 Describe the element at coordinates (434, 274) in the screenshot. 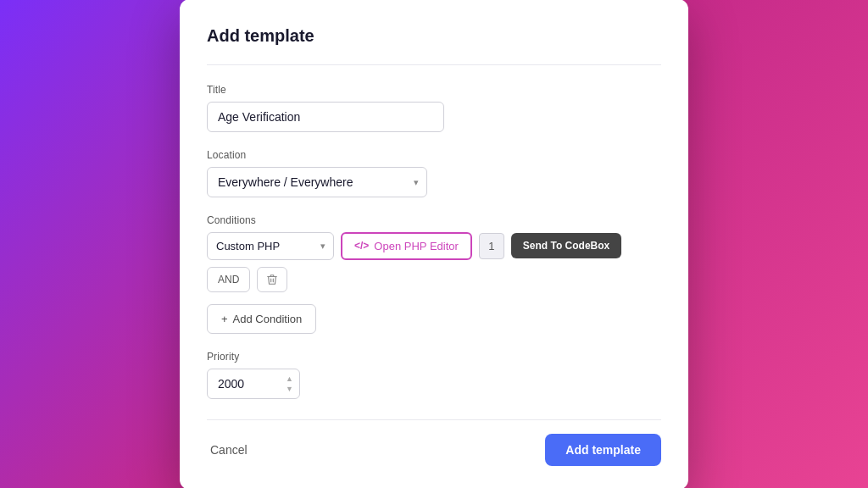

I see `conditions-field-group: Conditions Custom PHP Post Type User Rol…` at that location.